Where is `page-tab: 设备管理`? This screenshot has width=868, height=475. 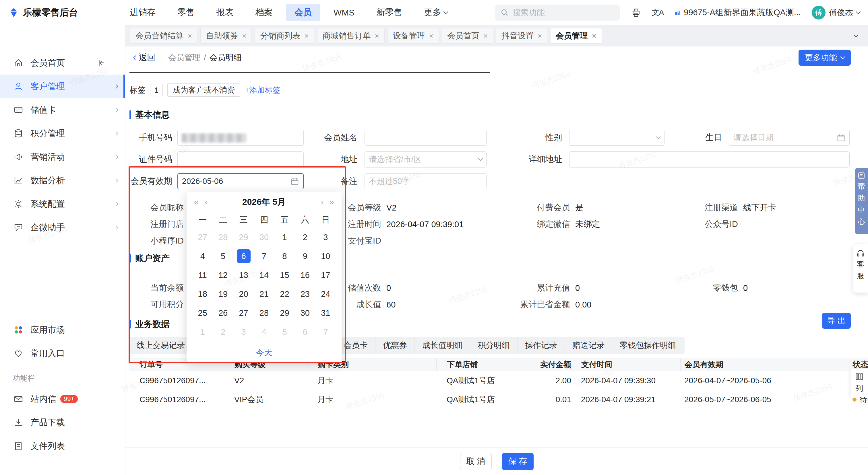 page-tab: 设备管理 is located at coordinates (413, 36).